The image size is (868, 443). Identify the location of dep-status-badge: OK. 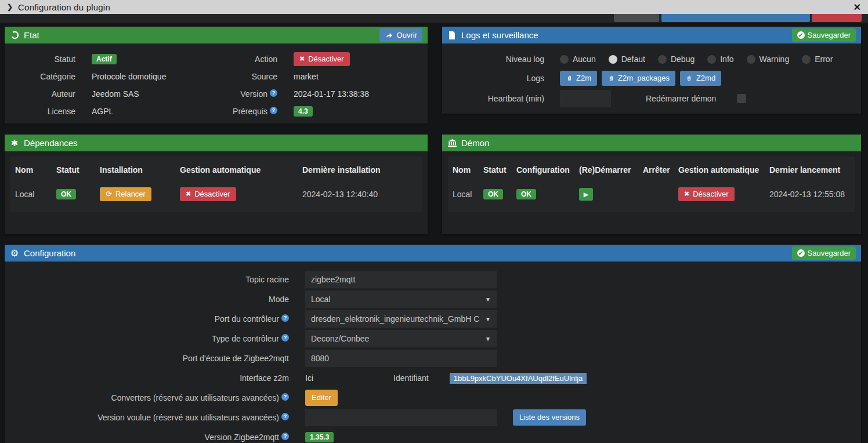
(66, 194).